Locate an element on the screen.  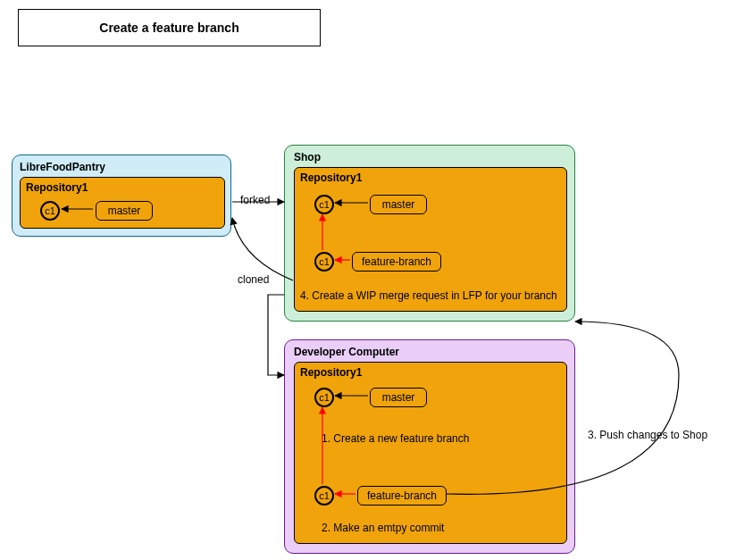
dev-title: Developer Computer is located at coordinates (347, 352).